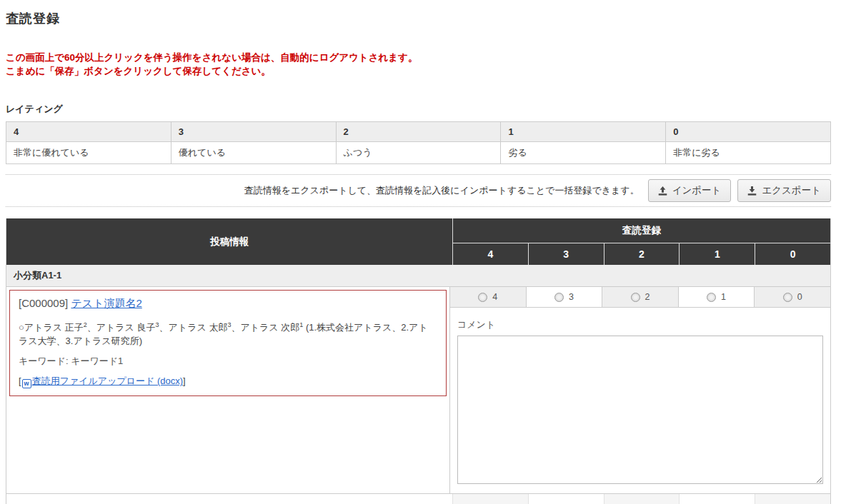 Image resolution: width=846 pixels, height=504 pixels. I want to click on review-registration-header: 査読登録, so click(642, 231).